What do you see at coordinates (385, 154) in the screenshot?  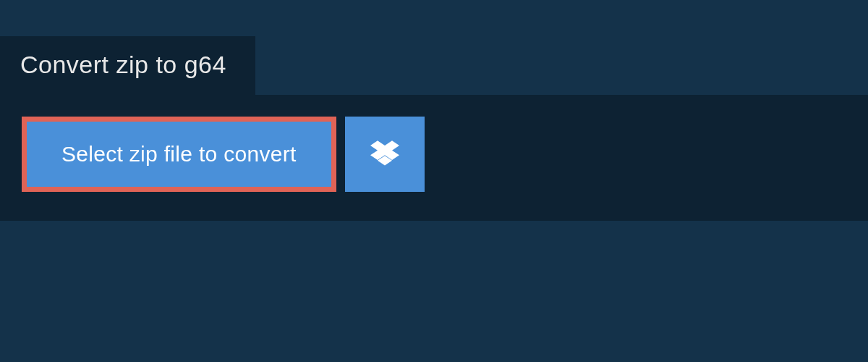 I see `dropbox-button` at bounding box center [385, 154].